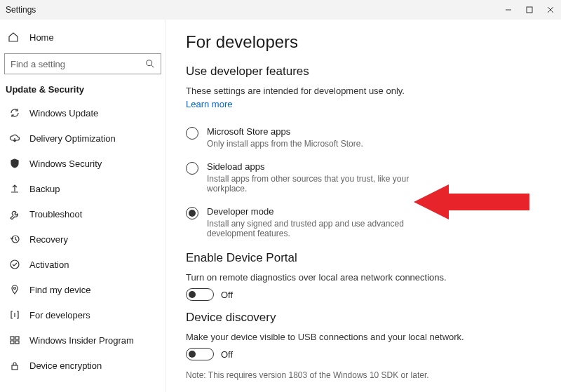 Image resolution: width=561 pixels, height=392 pixels. I want to click on radio-label: Developer mode, so click(319, 212).